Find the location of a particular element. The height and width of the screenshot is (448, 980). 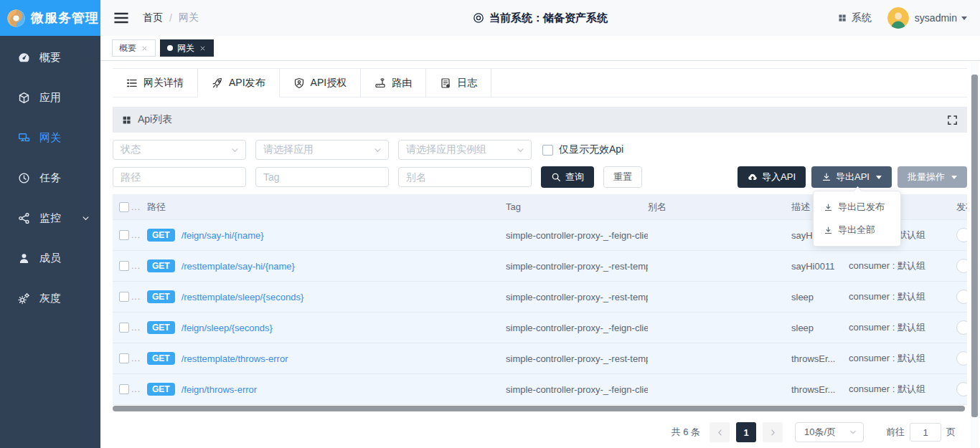

export-menu-item-label: 导出已发布 is located at coordinates (861, 207).